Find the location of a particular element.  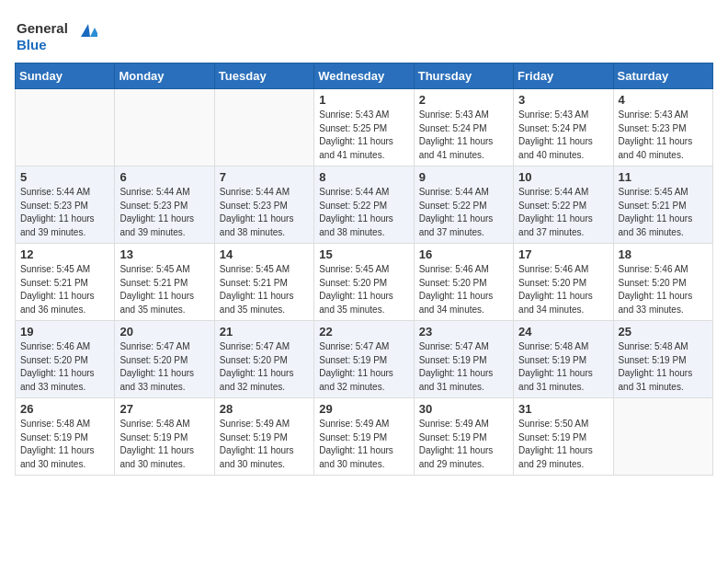

calendar-cell: 14Sunrise: 5:45 AMSunset: 5:21 PMDayligh… is located at coordinates (264, 282).